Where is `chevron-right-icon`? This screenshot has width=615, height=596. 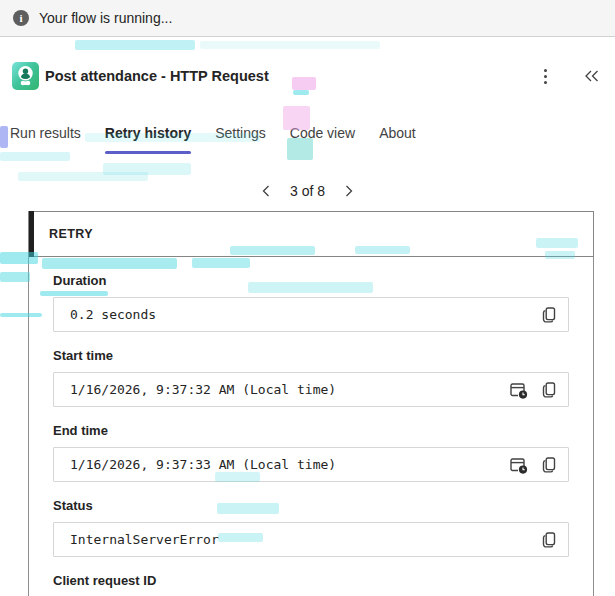
chevron-right-icon is located at coordinates (349, 191).